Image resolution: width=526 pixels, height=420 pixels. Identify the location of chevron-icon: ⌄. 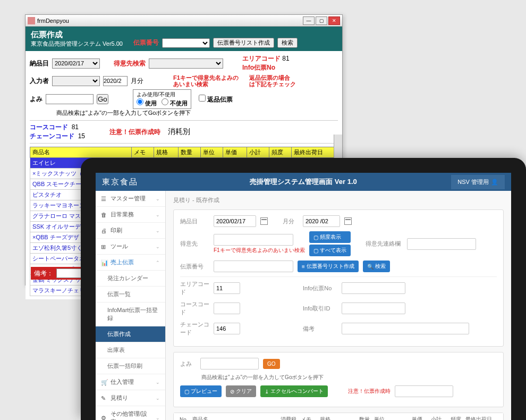
(158, 418).